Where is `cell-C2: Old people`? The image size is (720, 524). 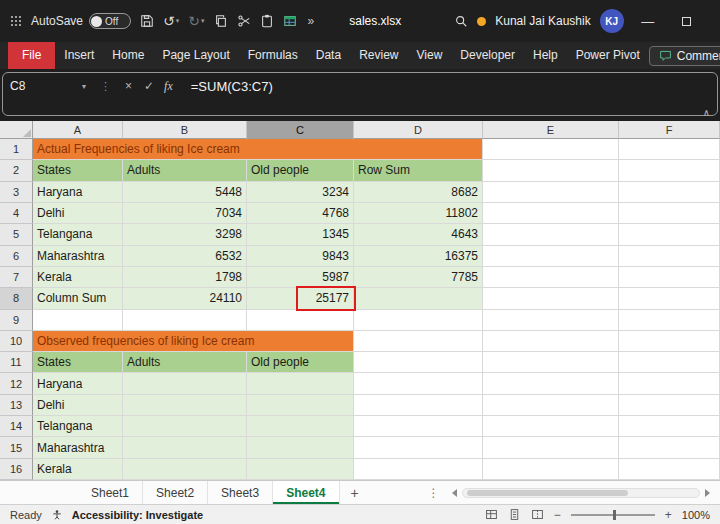
cell-C2: Old people is located at coordinates (300, 170).